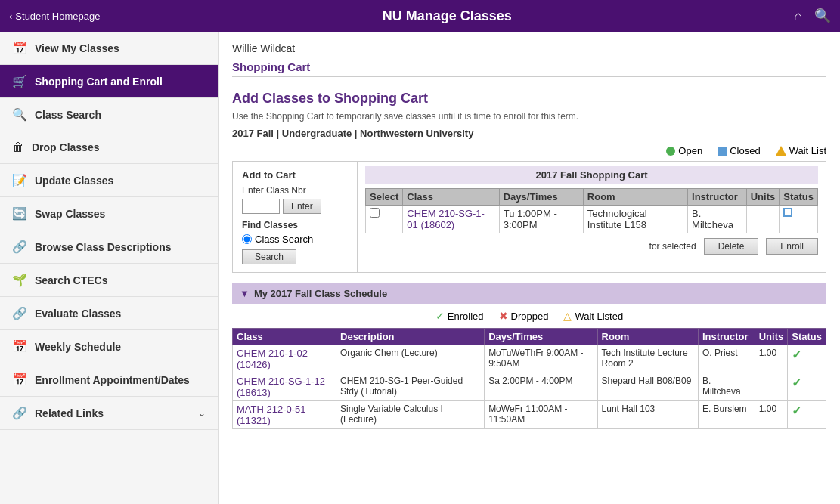 This screenshot has height=504, width=840. I want to click on sidebar-item-label: Shopping Cart and Enroll, so click(98, 82).